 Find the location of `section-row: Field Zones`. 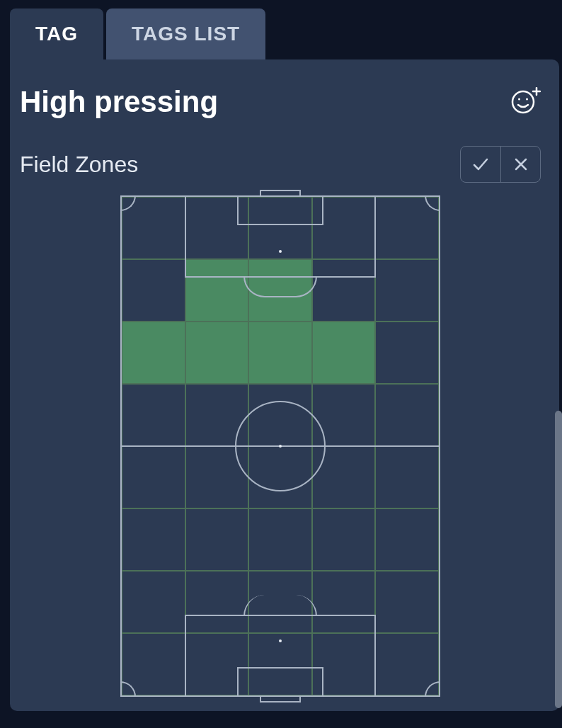

section-row: Field Zones is located at coordinates (280, 164).